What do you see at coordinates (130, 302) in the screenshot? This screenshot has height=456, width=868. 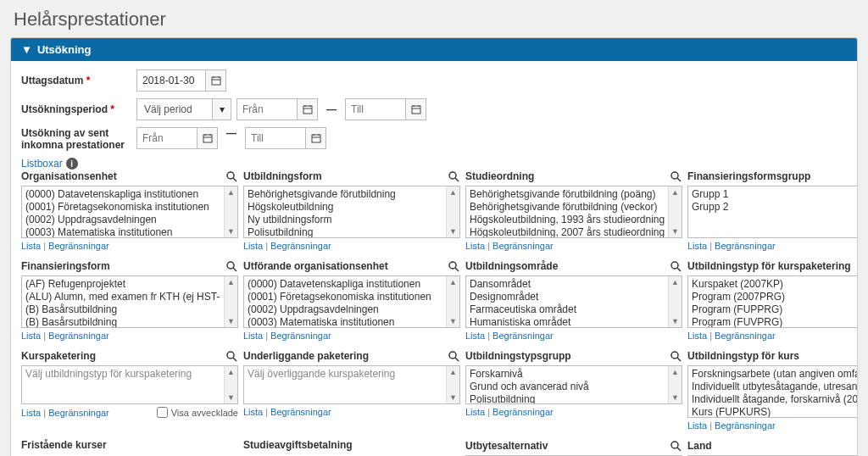 I see `finans-form-listbox: (AF) Refugenprojektet (ALU) Alumn, med e…` at bounding box center [130, 302].